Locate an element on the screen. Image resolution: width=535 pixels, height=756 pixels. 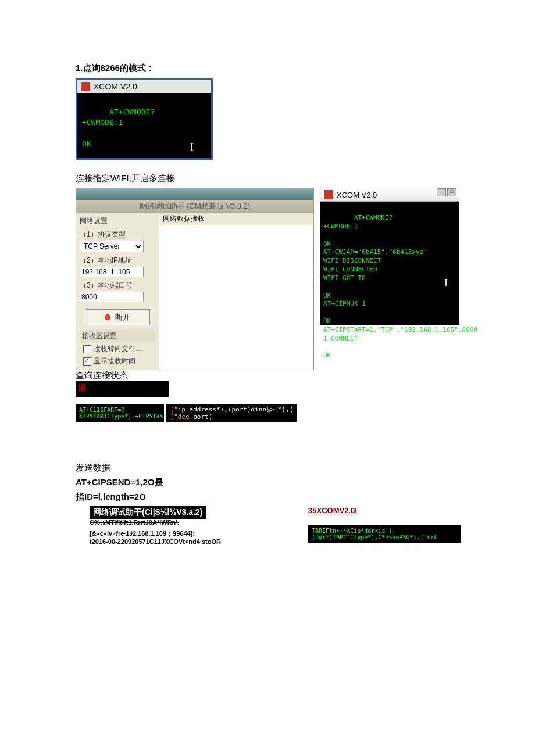
disconnect-dot-icon is located at coordinates (108, 317).